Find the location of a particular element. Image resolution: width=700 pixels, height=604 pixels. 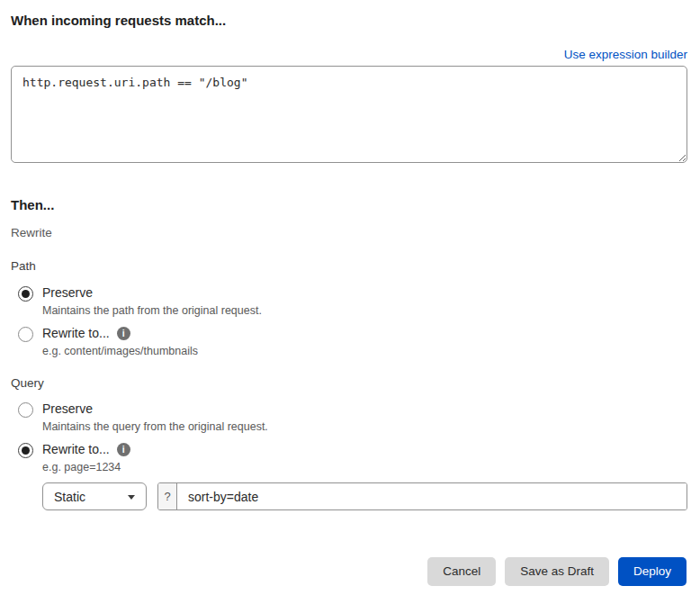

query-preserve-option: Preserve Maintains the query from the or… is located at coordinates (353, 418).